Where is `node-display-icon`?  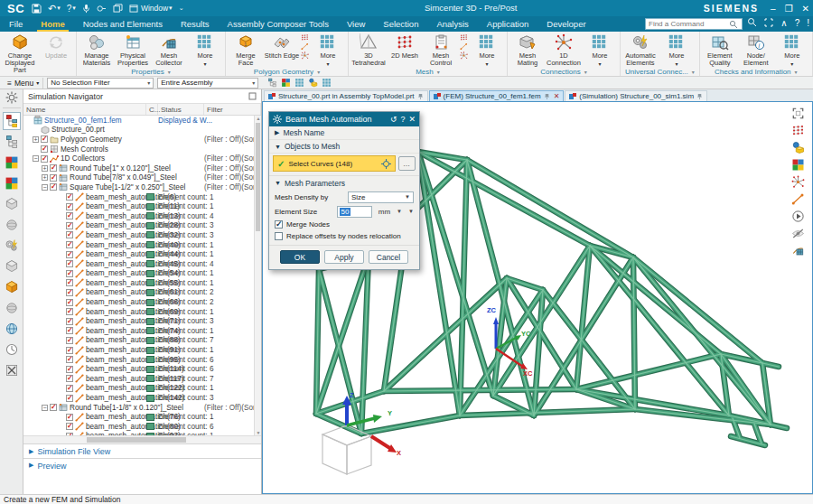 node-display-icon is located at coordinates (799, 182).